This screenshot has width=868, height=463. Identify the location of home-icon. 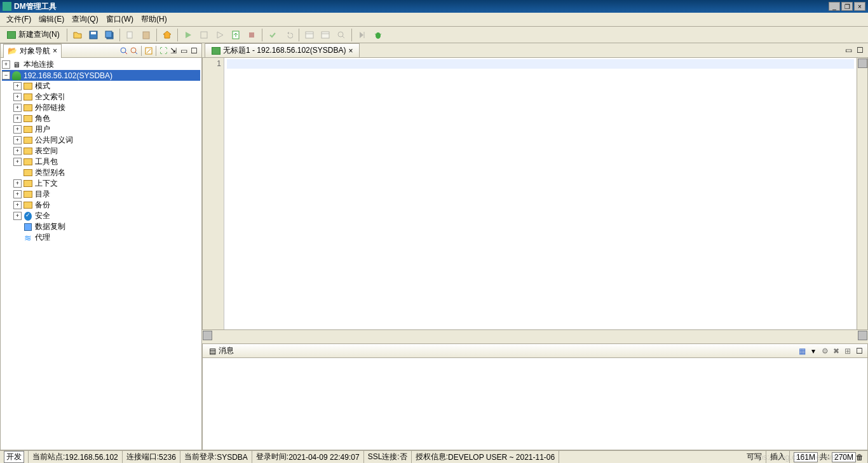
(167, 35).